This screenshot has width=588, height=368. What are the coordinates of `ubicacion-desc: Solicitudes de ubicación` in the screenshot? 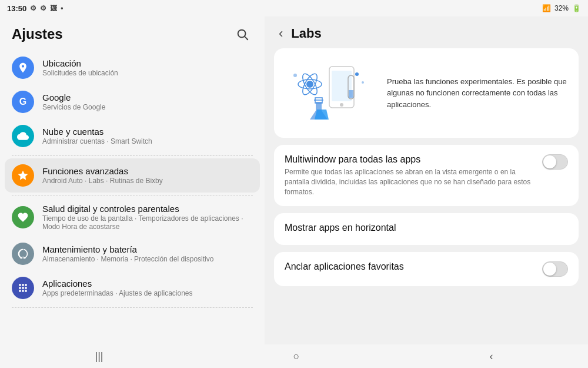 It's located at (148, 73).